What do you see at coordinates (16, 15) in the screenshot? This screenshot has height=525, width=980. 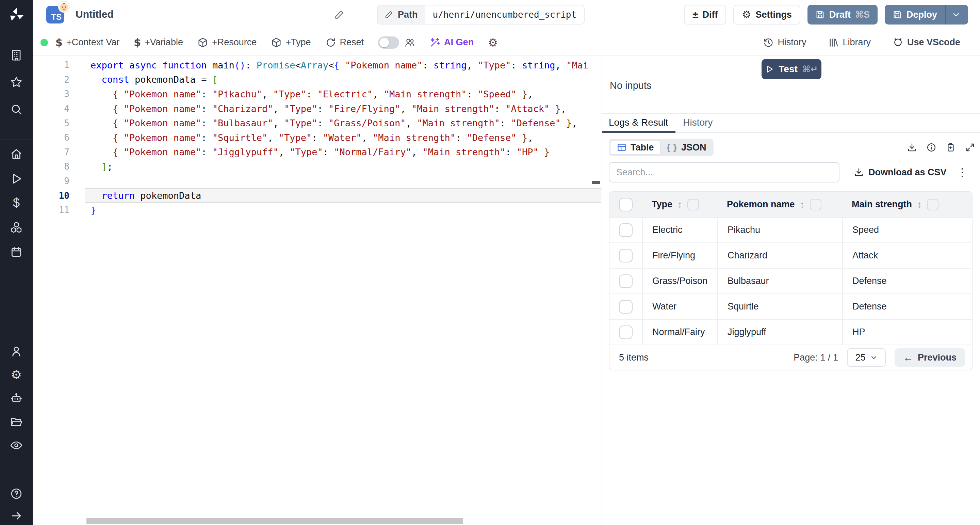 I see `windmill-logo-icon` at bounding box center [16, 15].